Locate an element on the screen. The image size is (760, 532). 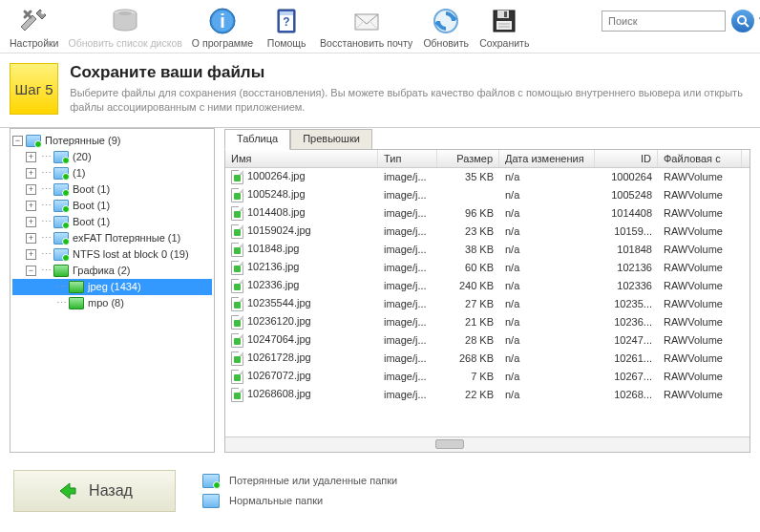
table-row: 10235544.jpgimage/j...27 KBn/a10235...RA… is located at coordinates (487, 304).